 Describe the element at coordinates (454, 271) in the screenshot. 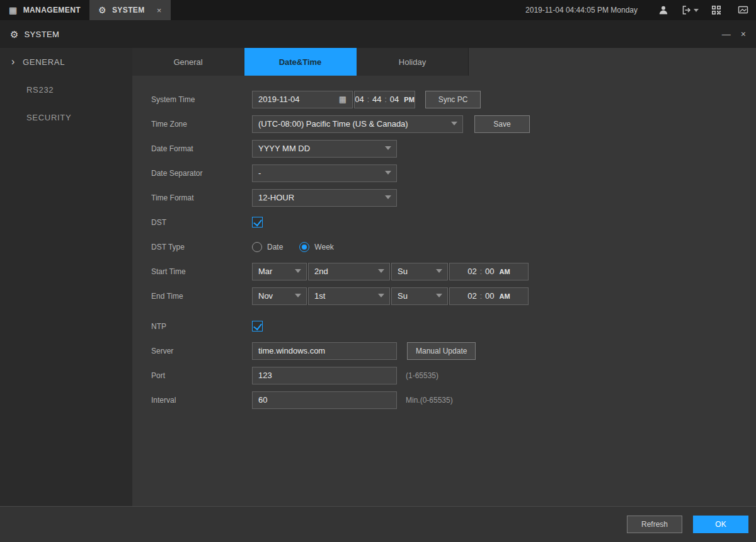

I see `form-row-start-time: Start Time Mar 2nd Su 02 :` at that location.